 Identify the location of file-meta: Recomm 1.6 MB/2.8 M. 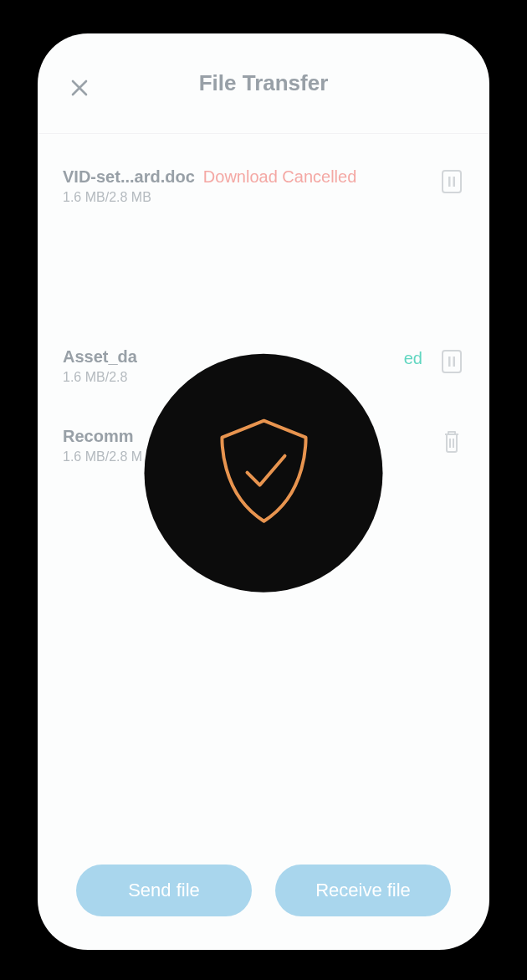
(102, 445).